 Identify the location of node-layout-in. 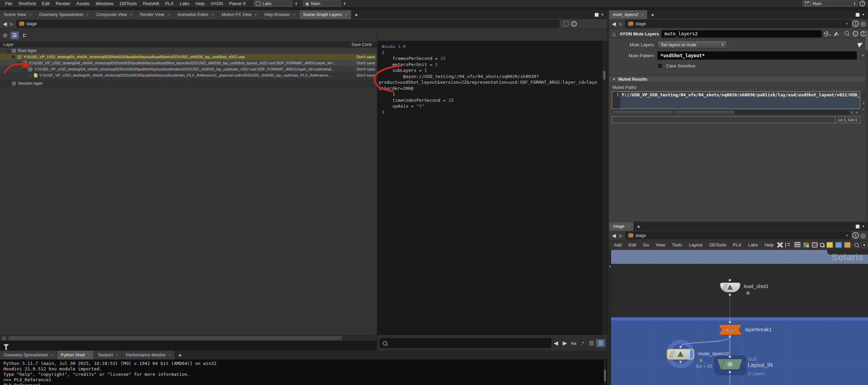
(730, 364).